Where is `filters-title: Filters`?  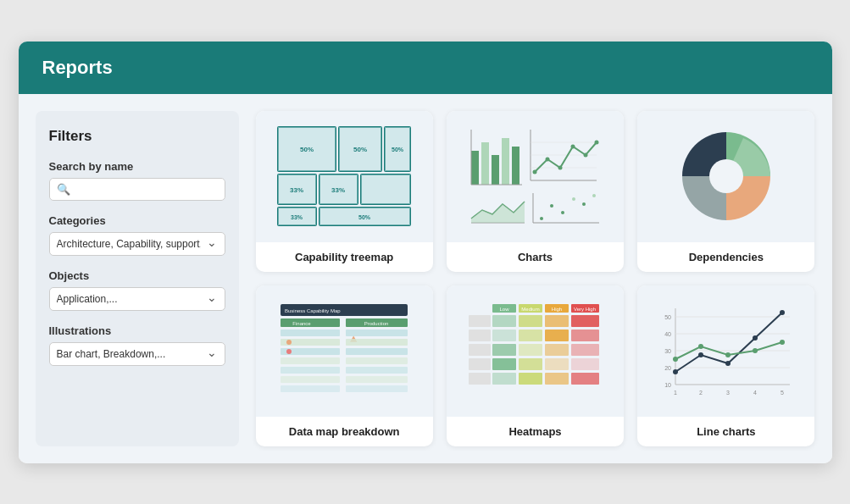
filters-title: Filters is located at coordinates (137, 136).